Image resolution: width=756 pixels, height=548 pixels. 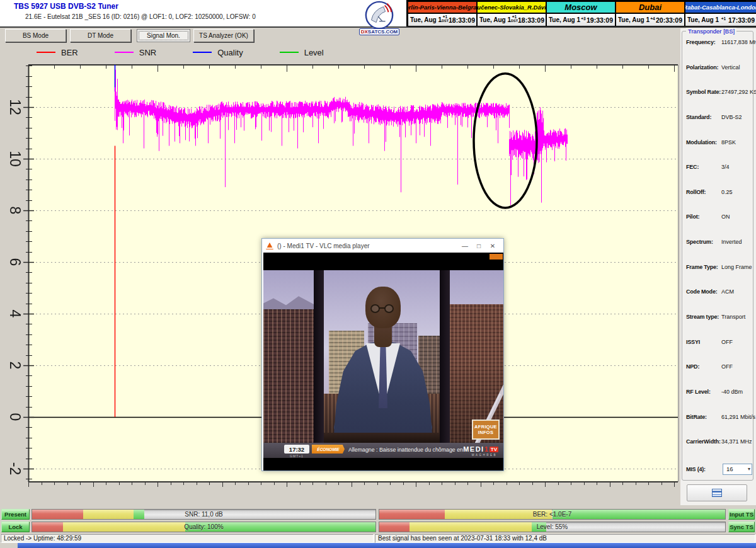 I want to click on tab-signal-mon: Signal Mon., so click(x=164, y=35).